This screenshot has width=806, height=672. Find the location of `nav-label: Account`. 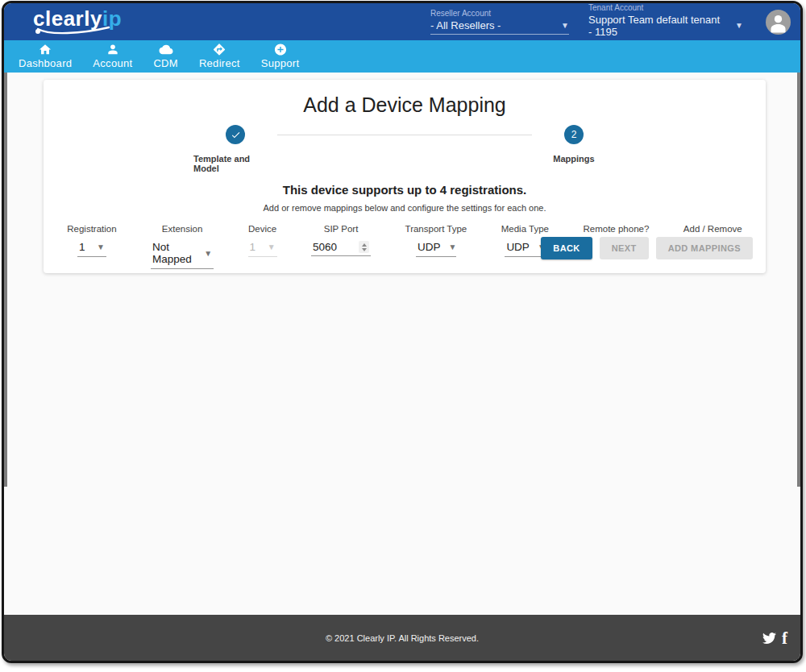

nav-label: Account is located at coordinates (113, 63).